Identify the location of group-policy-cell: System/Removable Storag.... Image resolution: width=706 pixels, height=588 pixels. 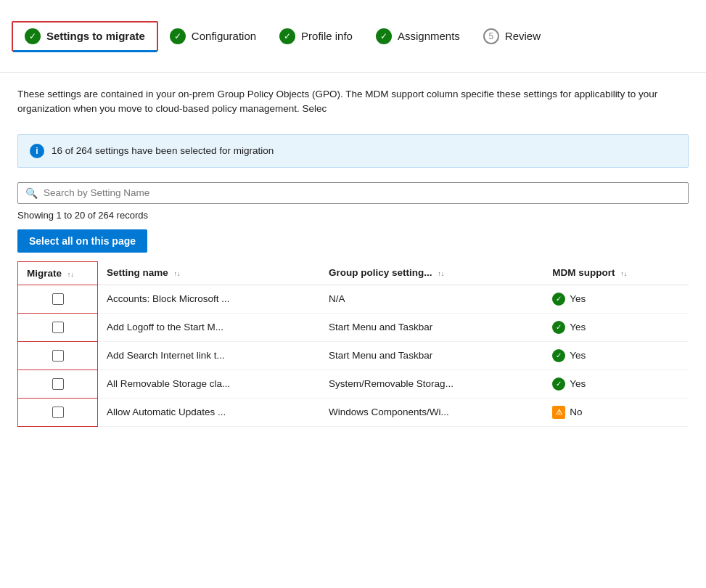
(432, 383).